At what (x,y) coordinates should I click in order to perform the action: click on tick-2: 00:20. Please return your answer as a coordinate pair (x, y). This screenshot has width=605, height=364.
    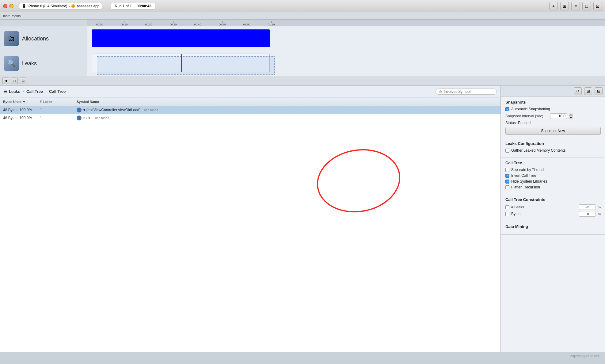
    Looking at the image, I should click on (149, 24).